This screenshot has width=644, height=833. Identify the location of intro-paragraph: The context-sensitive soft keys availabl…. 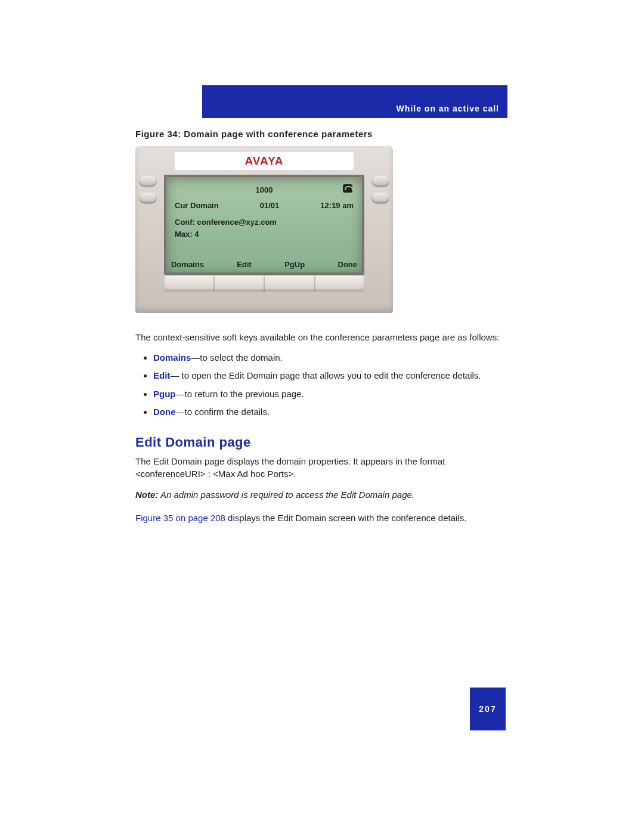
(320, 337).